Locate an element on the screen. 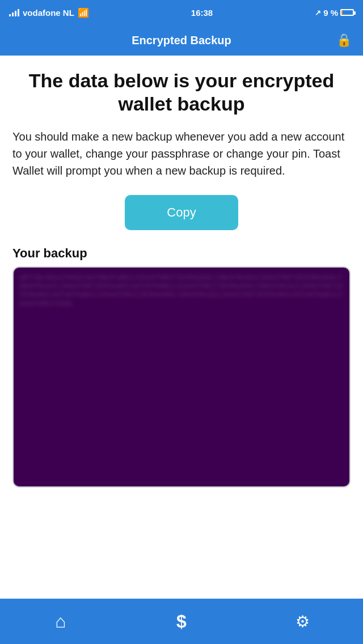  nav-bar: Encrypted Backup 🔒 is located at coordinates (182, 40).